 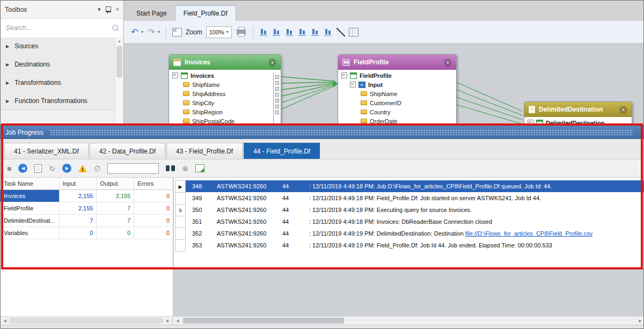 I want to click on invoices-header: Invoices ▲, so click(x=225, y=62).